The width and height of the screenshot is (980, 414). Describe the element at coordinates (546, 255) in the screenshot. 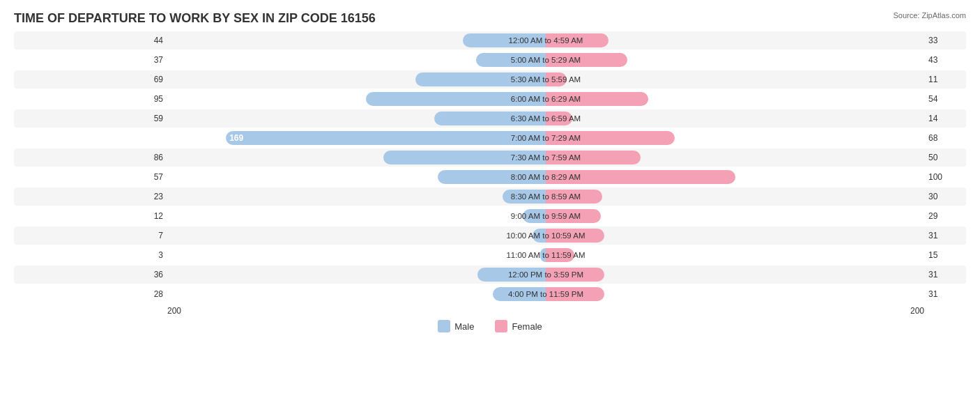

I see `bars-center: 11:00 AM to 11:59 AM` at that location.